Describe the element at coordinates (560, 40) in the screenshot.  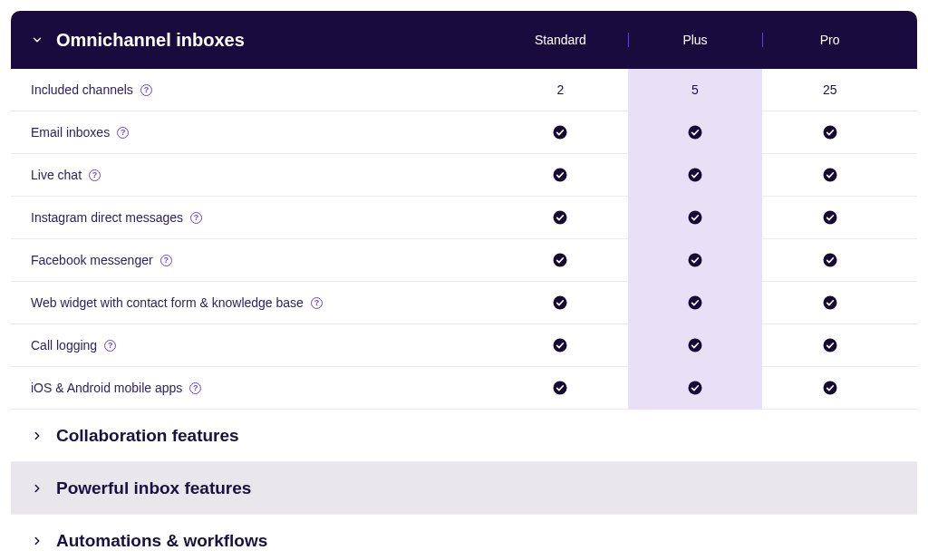
I see `plan-header-standard: Standard` at that location.